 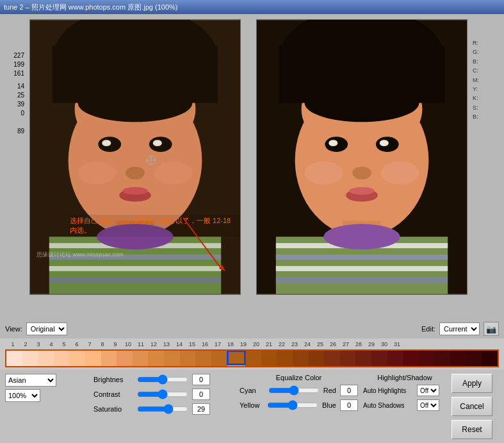 What do you see at coordinates (472, 430) in the screenshot?
I see `reset-button: Reset` at bounding box center [472, 430].